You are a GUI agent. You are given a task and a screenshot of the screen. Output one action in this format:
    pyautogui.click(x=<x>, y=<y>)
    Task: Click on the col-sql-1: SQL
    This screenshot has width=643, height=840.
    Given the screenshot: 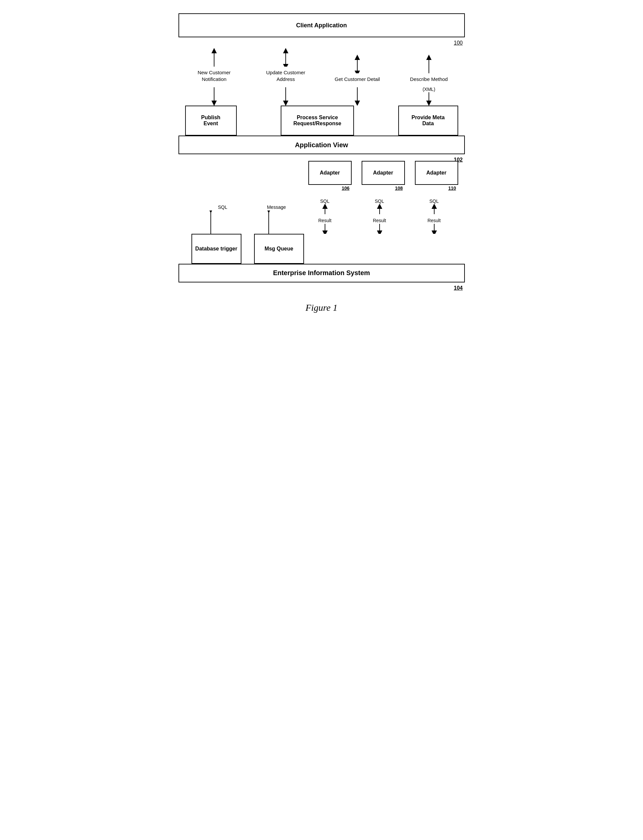 What is the action you would take?
    pyautogui.click(x=211, y=219)
    